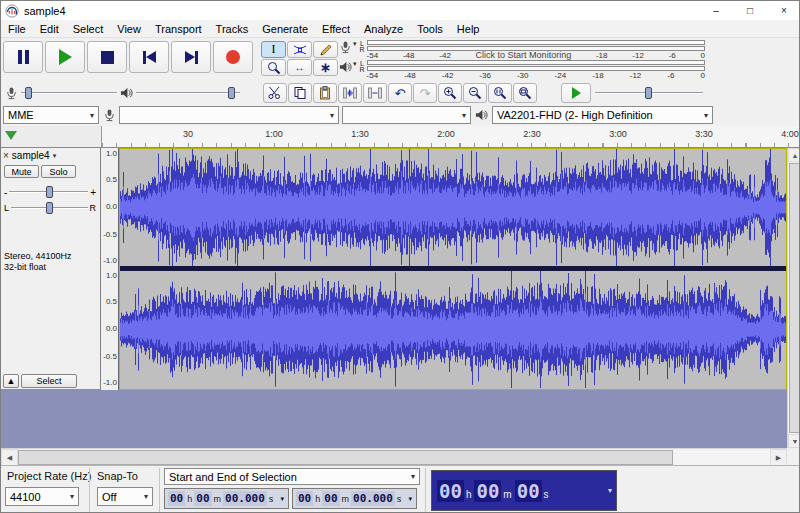  Describe the element at coordinates (229, 115) in the screenshot. I see `recording-device-select: ▾` at that location.